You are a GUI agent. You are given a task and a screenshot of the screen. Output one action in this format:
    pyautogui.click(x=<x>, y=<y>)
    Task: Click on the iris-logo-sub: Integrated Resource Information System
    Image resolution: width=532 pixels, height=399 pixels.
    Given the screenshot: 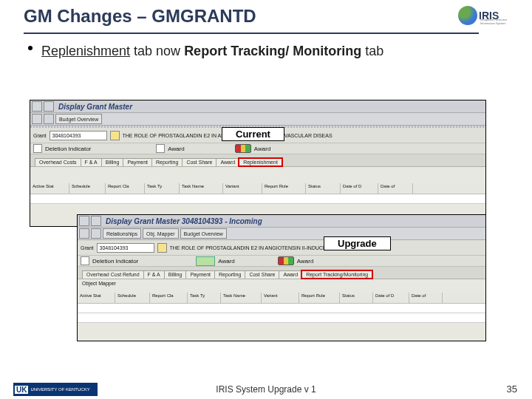 What is the action you would take?
    pyautogui.click(x=496, y=21)
    